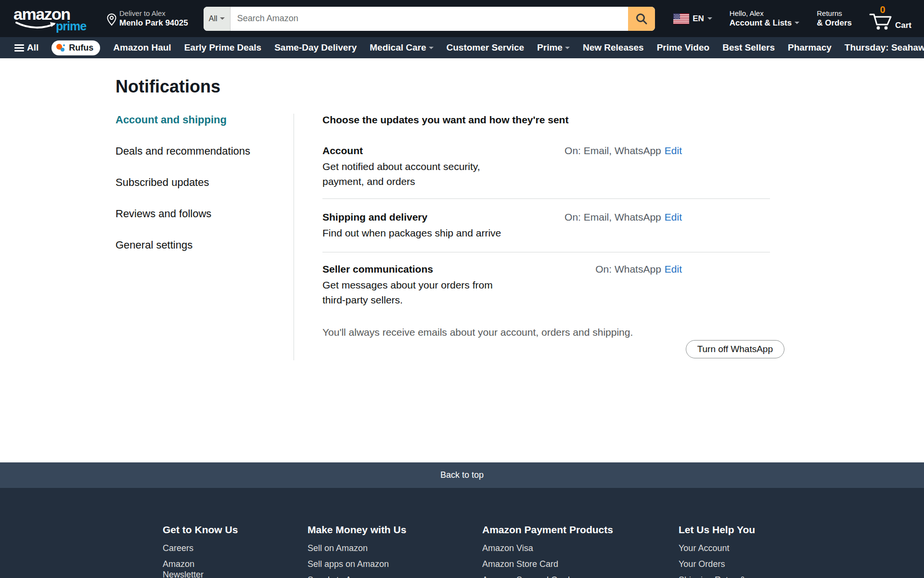 The image size is (924, 578). I want to click on nav-item-early-prime-deals: Early Prime Deals, so click(223, 48).